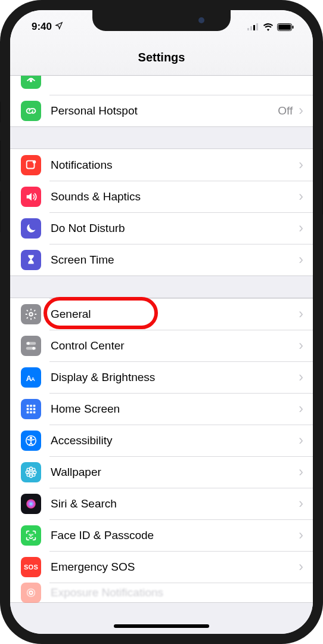 Image resolution: width=323 pixels, height=644 pixels. What do you see at coordinates (162, 566) in the screenshot?
I see `settings-row-emergency-sos: SOS Emergency SOS ›` at bounding box center [162, 566].